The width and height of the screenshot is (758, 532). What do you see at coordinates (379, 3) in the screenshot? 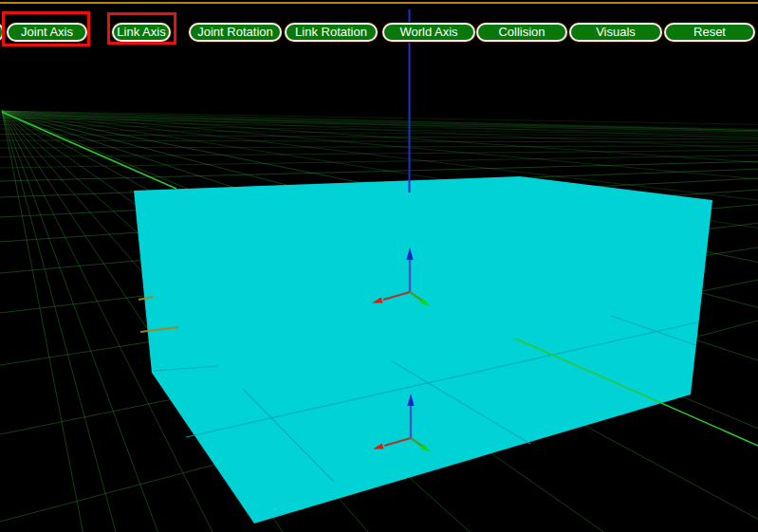
I see `toolbar-top-accent-line` at bounding box center [379, 3].